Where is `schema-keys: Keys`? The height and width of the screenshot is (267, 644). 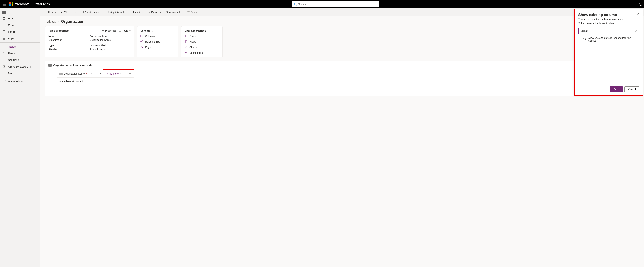 schema-keys: Keys is located at coordinates (158, 47).